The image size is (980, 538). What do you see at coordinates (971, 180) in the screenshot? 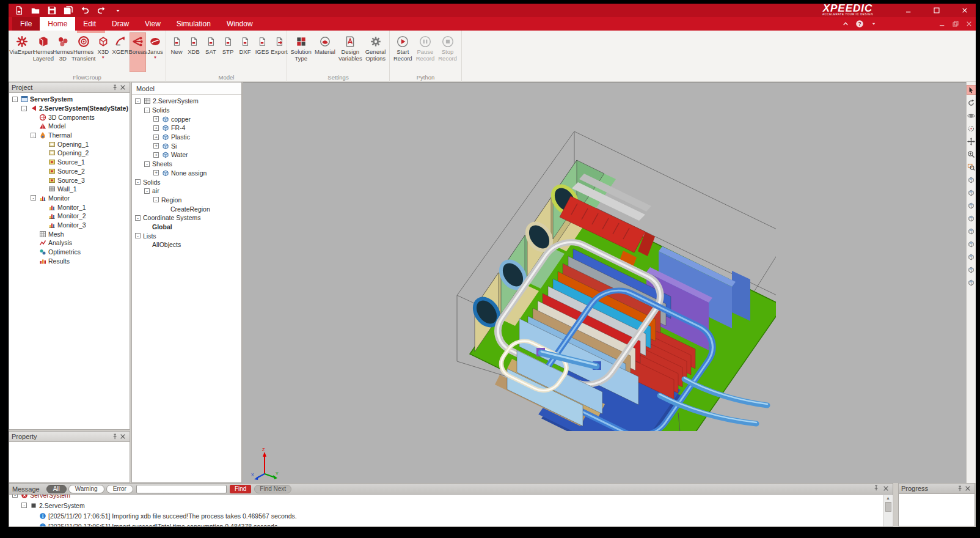
I see `view-iso-icon` at bounding box center [971, 180].